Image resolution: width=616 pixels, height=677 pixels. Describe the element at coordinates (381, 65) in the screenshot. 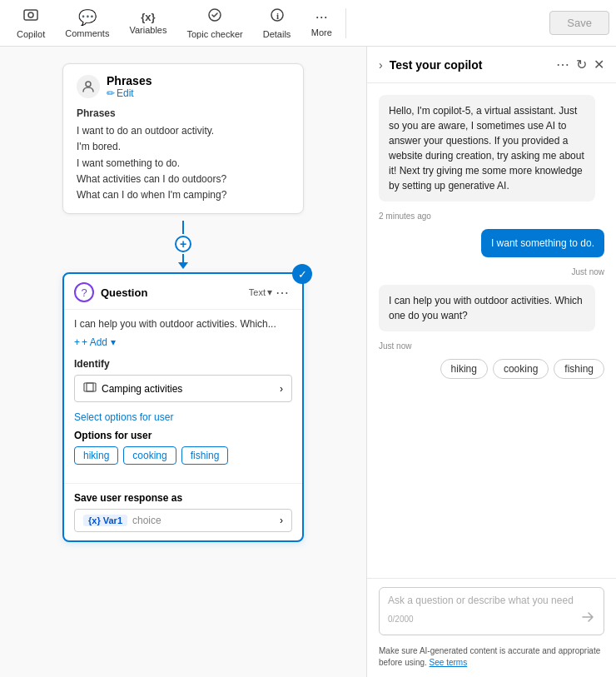

I see `copilot-collapse-button: ›` at that location.